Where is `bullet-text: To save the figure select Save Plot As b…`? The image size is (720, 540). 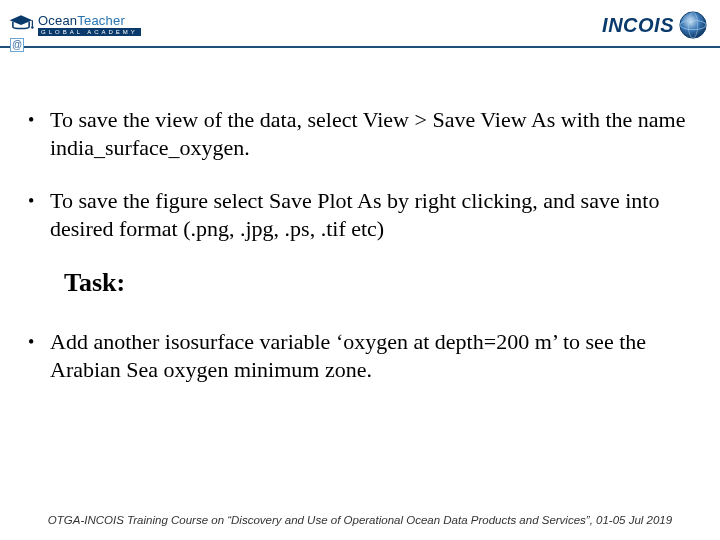
bullet-text: To save the figure select Save Plot As b… is located at coordinates (376, 214).